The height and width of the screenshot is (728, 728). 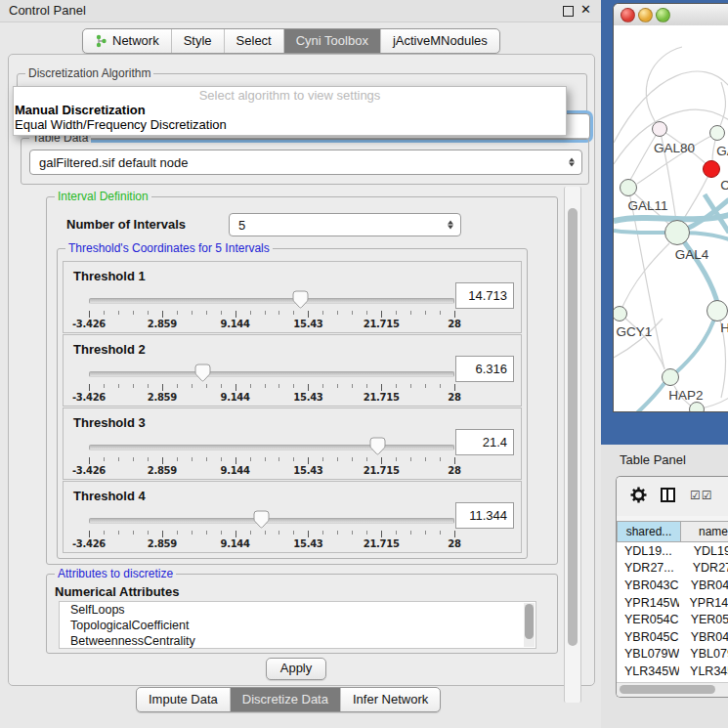 I want to click on gear-icon, so click(x=639, y=494).